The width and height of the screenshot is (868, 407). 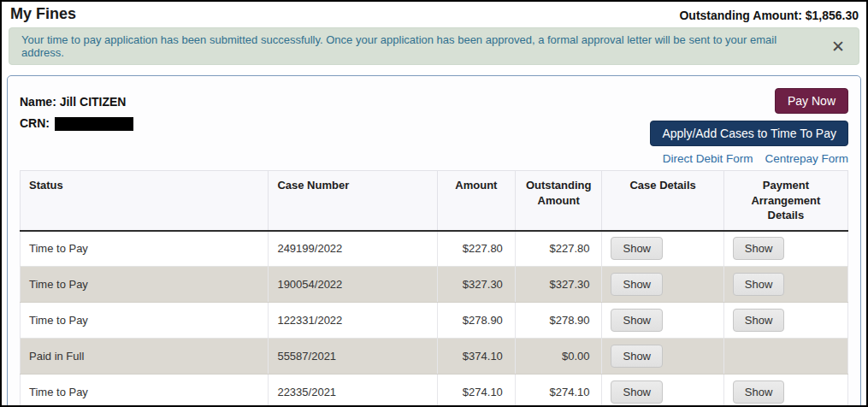 What do you see at coordinates (43, 14) in the screenshot?
I see `page-title: My Fines` at bounding box center [43, 14].